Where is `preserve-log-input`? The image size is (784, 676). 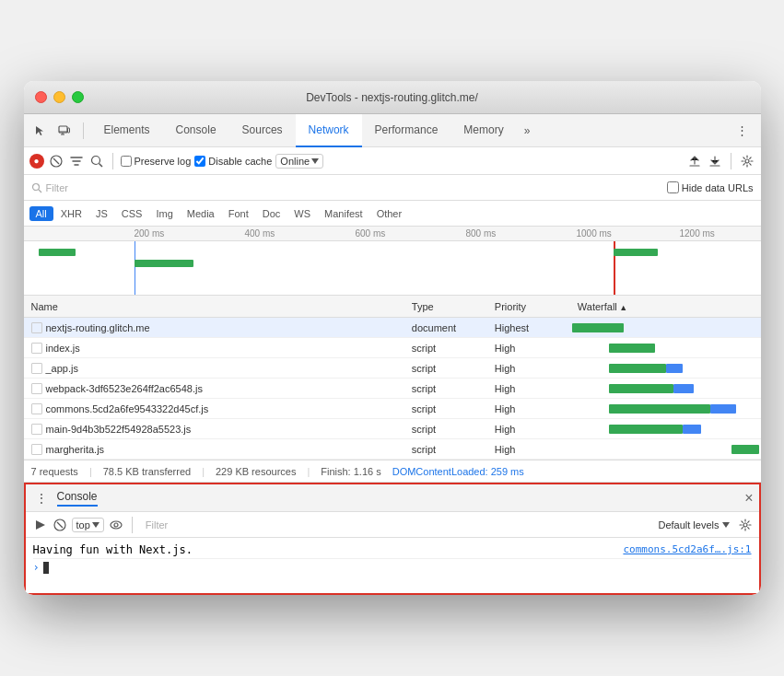 preserve-log-input is located at coordinates (126, 161).